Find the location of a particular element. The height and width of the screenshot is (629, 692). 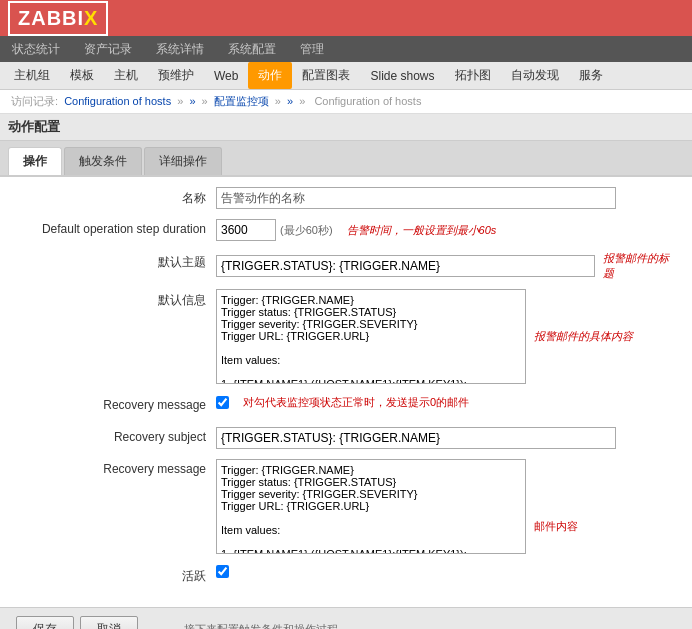

recovery-message-row: Recovery message 对勾代表监控项状态正常时，发送提示0的邮件 is located at coordinates (346, 407).